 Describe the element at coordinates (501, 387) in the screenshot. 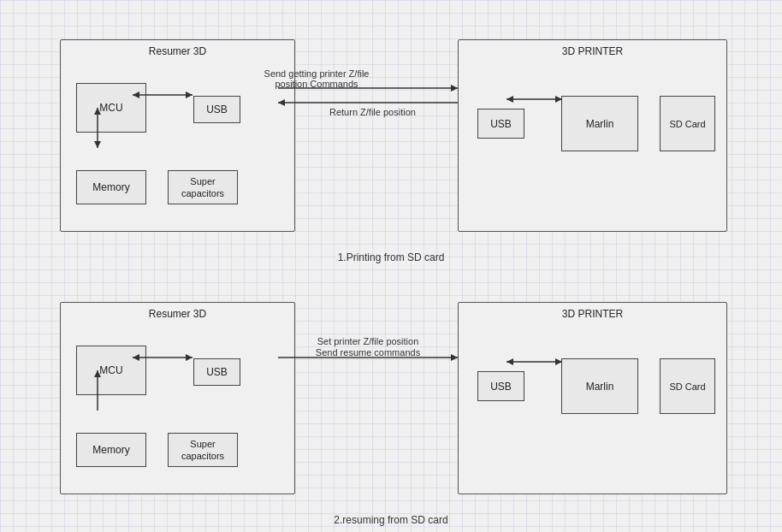

I see `diagram2-usb-right-box: USB` at that location.